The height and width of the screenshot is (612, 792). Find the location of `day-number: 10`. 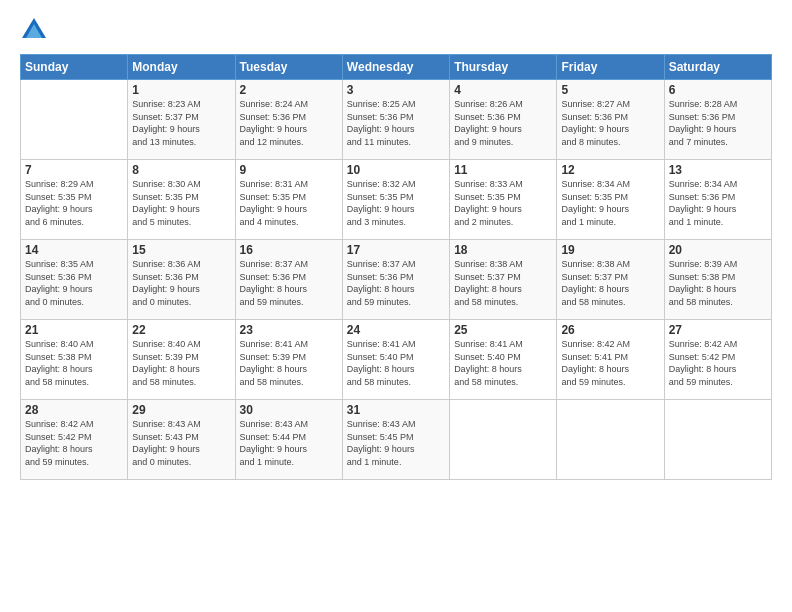

day-number: 10 is located at coordinates (396, 170).